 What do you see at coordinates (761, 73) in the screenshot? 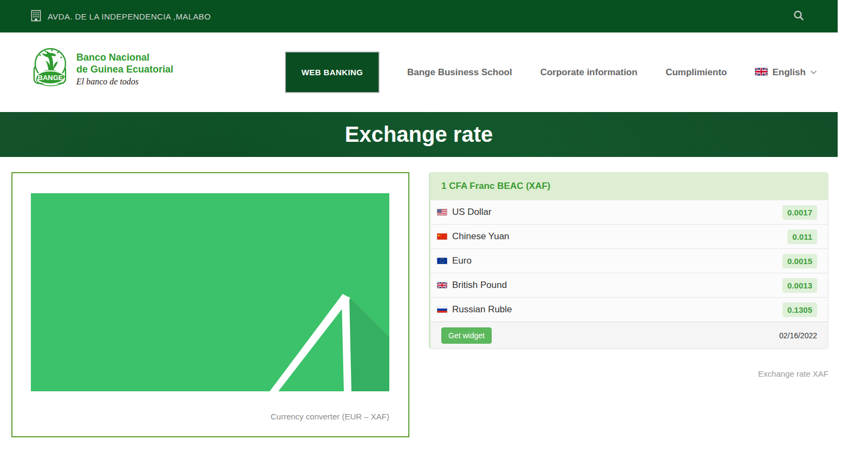
I see `uk-flag-icon` at bounding box center [761, 73].